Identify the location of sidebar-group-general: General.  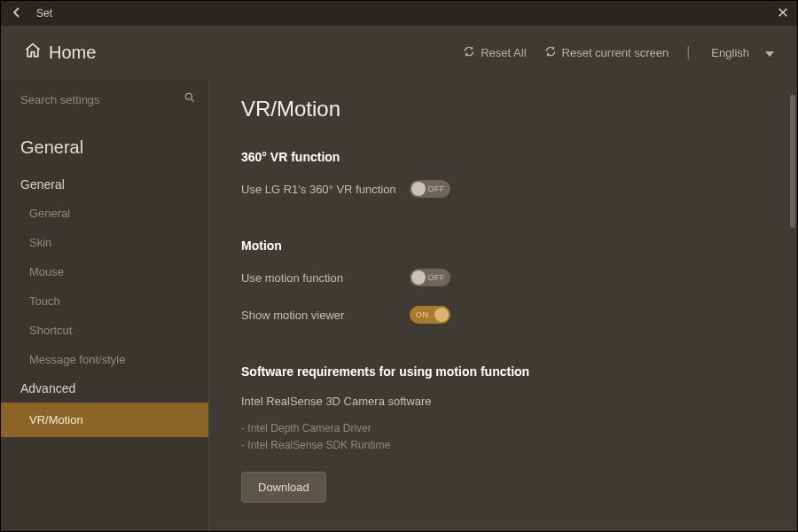
(105, 184).